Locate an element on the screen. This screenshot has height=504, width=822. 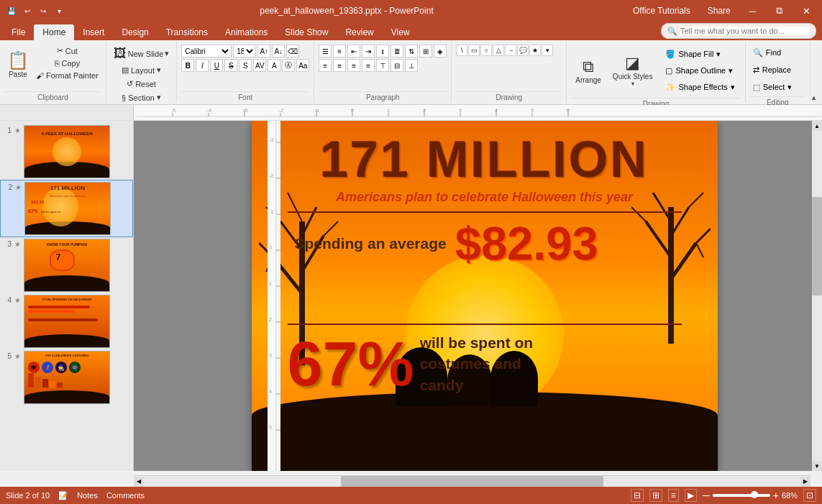
cut-button: ✂ Cut is located at coordinates (68, 50).